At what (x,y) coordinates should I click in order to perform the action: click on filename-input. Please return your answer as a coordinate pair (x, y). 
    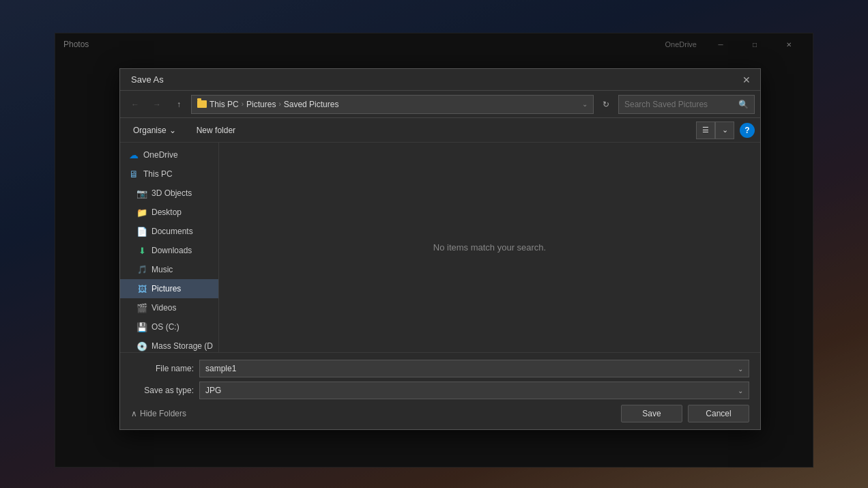
    Looking at the image, I should click on (472, 369).